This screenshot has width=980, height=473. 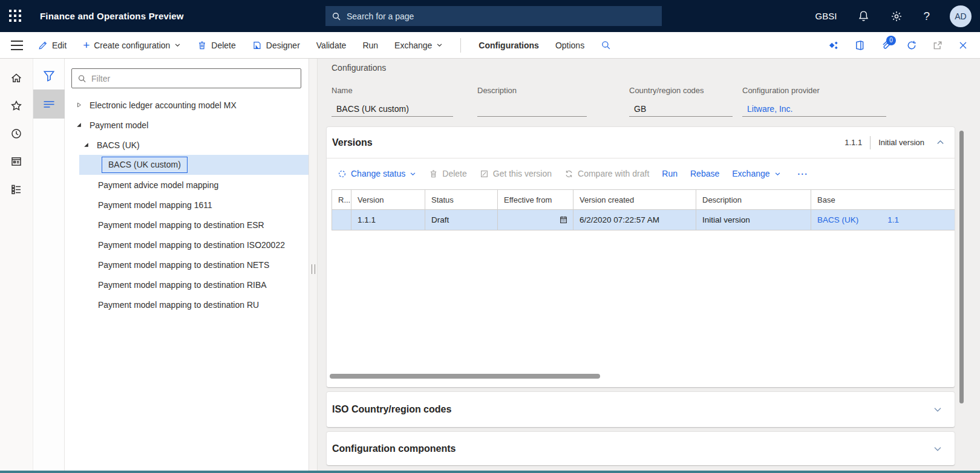 What do you see at coordinates (16, 134) in the screenshot?
I see `clock-icon` at bounding box center [16, 134].